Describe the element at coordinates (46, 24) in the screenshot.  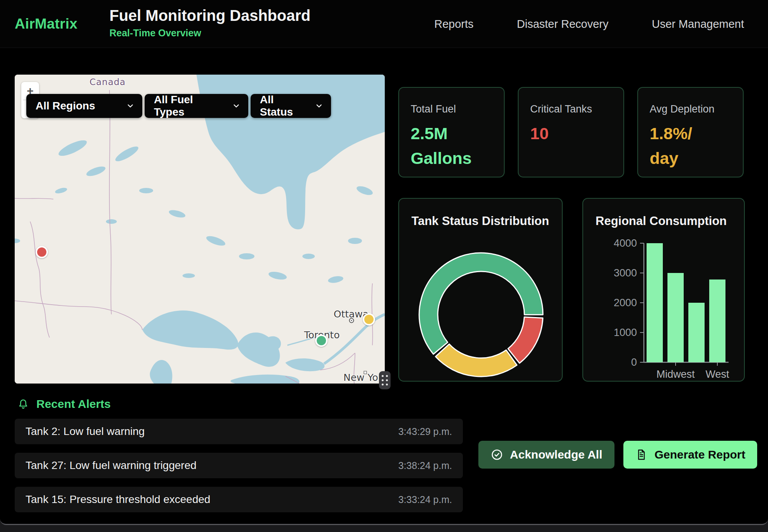
I see `brand-logo: AirMatrix` at that location.